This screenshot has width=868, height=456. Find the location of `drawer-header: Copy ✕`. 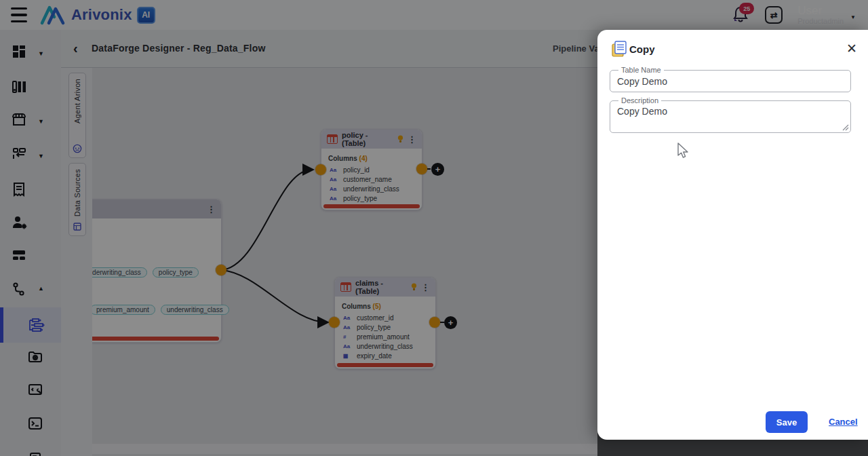

drawer-header: Copy ✕ is located at coordinates (732, 49).